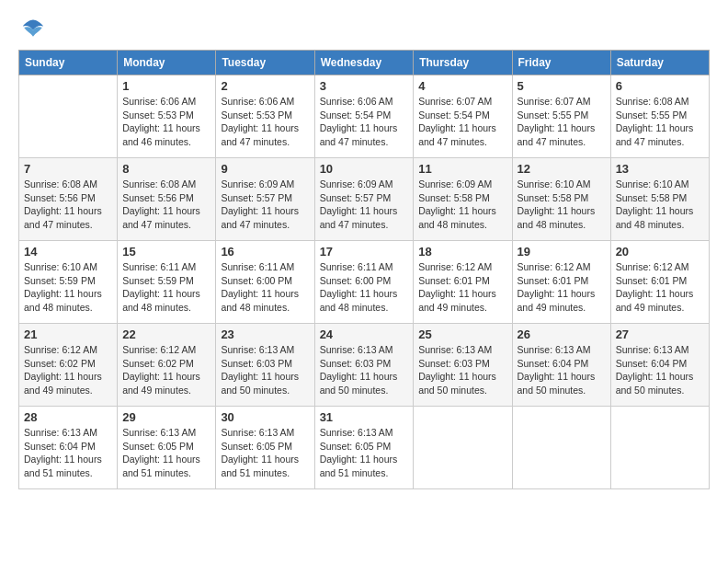 This screenshot has width=728, height=563. Describe the element at coordinates (167, 63) in the screenshot. I see `column-header-monday: Monday` at that location.